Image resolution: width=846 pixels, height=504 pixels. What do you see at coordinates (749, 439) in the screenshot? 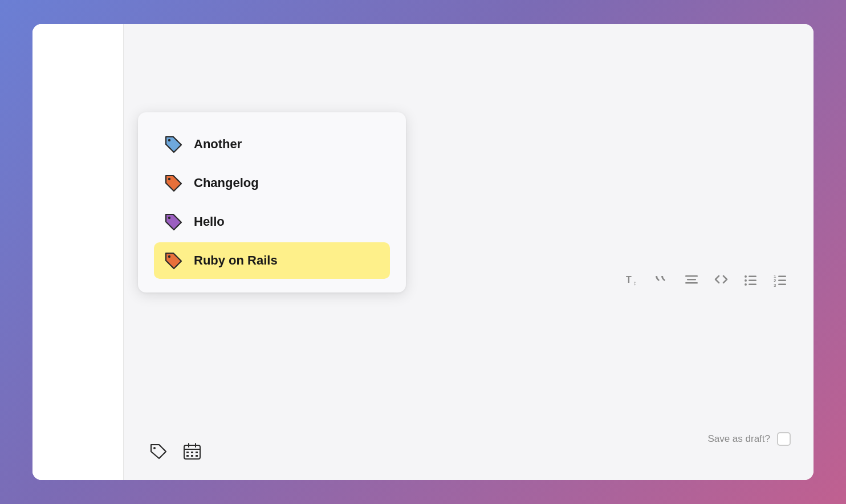
I see `save-draft-area: Save as draft?` at bounding box center [749, 439].